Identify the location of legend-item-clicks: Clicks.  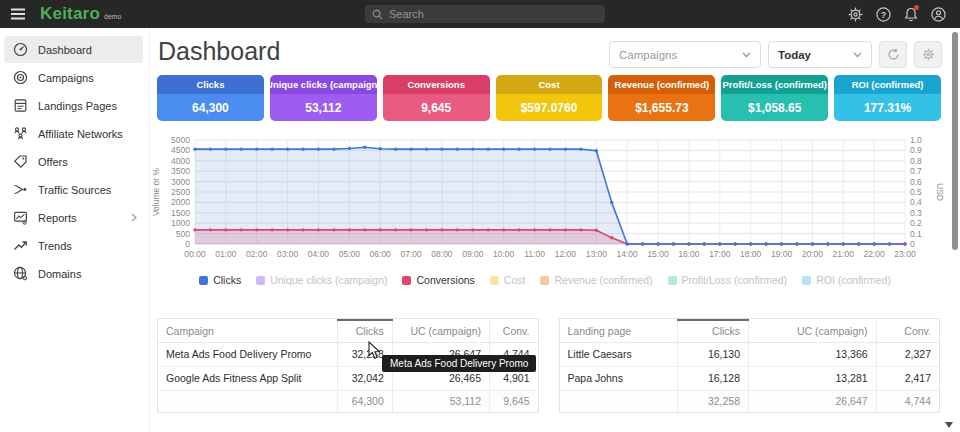
(220, 280).